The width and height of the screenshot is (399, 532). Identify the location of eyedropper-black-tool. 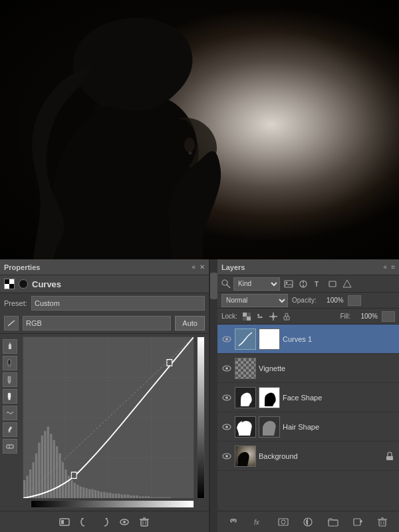
(10, 363).